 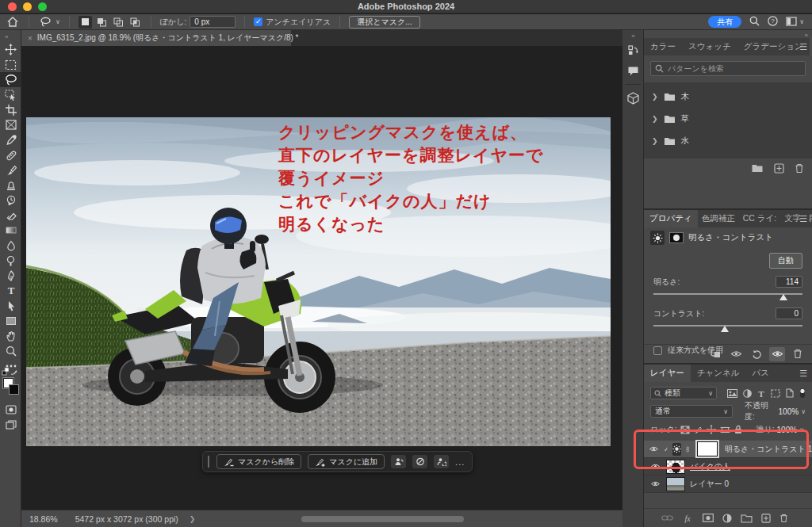 I want to click on move-tool, so click(x=11, y=49).